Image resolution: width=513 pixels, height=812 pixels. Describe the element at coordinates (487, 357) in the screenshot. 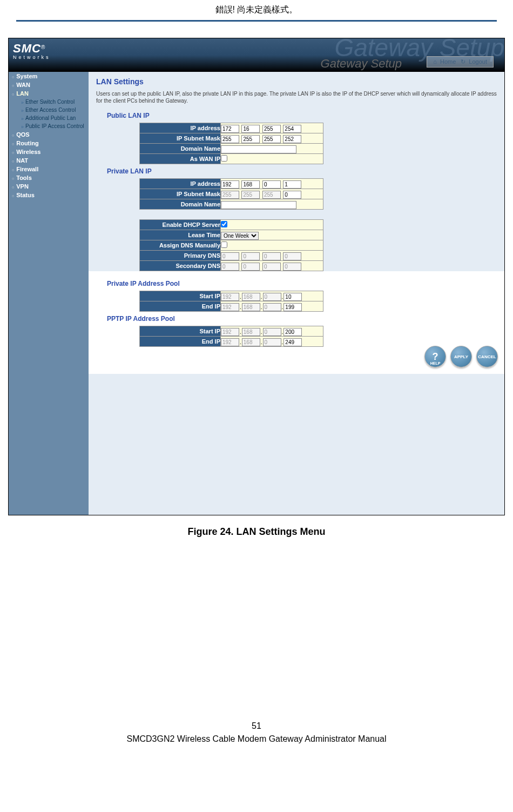

I see `cancel-button: CANCEL` at that location.